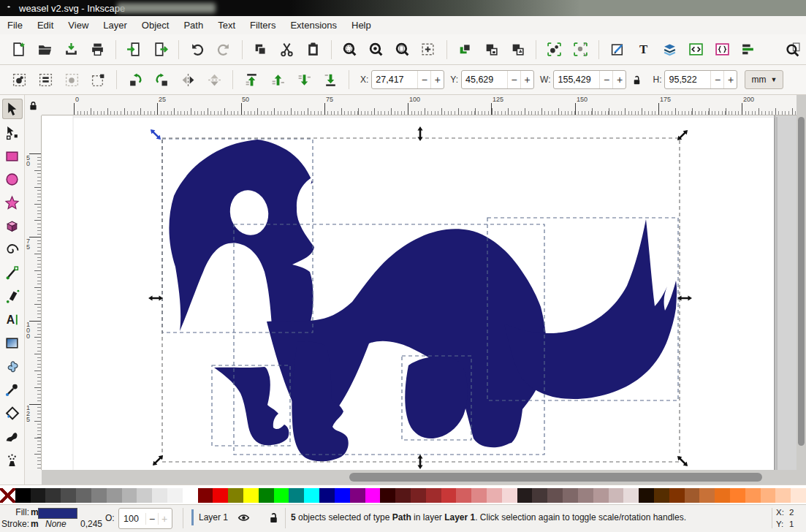 This screenshot has height=532, width=806. What do you see at coordinates (555, 477) in the screenshot?
I see `horizontal-scrollbar-thumb` at bounding box center [555, 477].